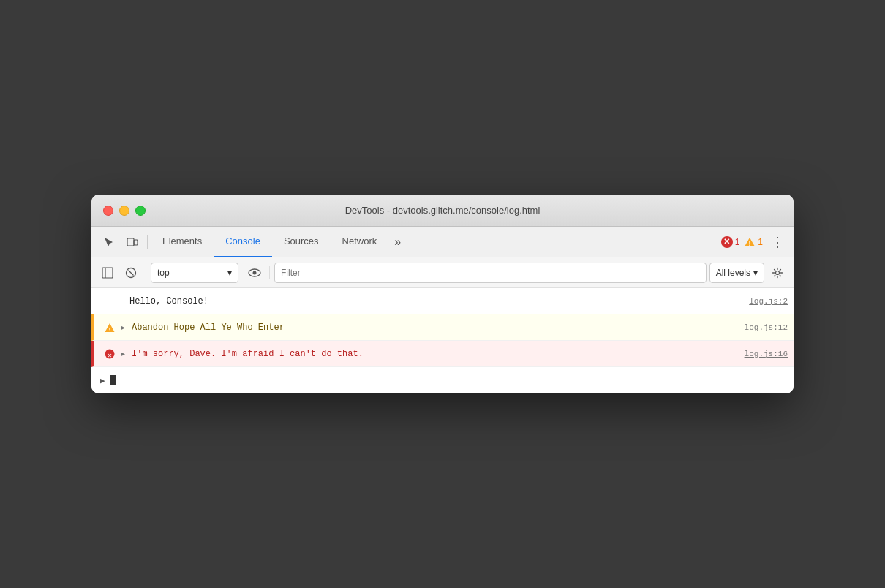 The height and width of the screenshot is (588, 885). What do you see at coordinates (442, 242) in the screenshot?
I see `devtools-tab-bar: Elements Console Sources Network » ✕ 1 !` at bounding box center [442, 242].